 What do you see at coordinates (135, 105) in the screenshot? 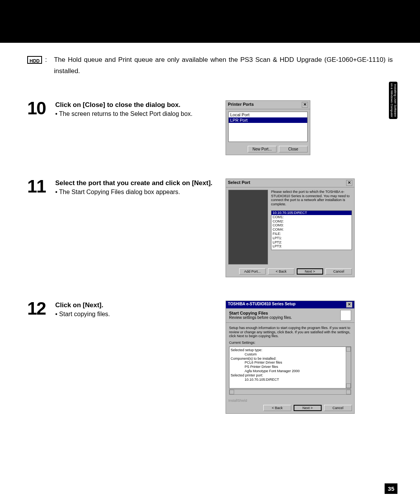
I see `step-heading: Click on [Close] to close the dialog box…` at bounding box center [135, 105].